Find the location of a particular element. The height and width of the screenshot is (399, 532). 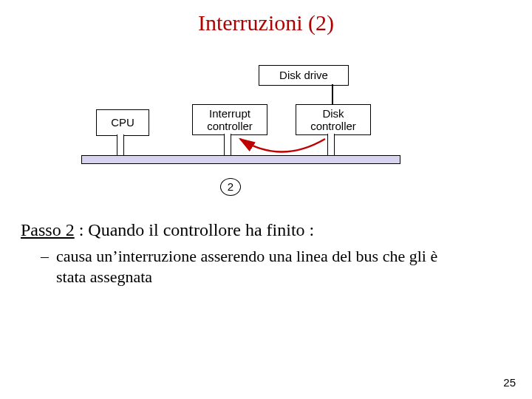

step-number-label: 2 is located at coordinates (231, 186).